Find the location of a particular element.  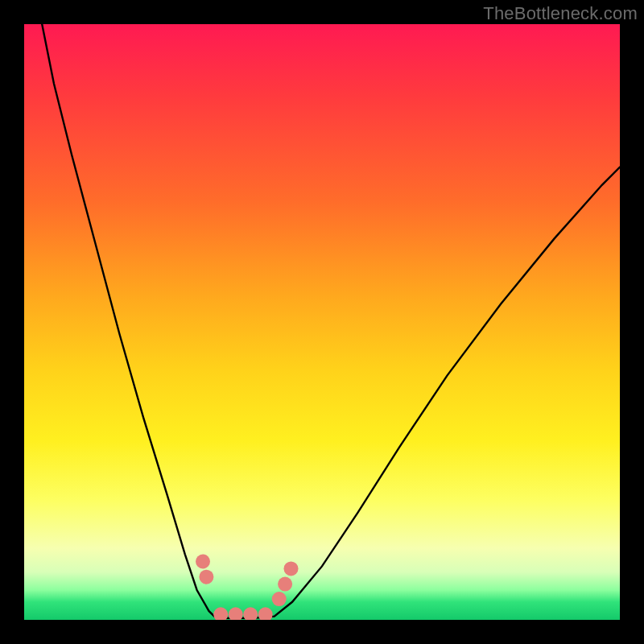

marker-floor-a is located at coordinates (221, 613).